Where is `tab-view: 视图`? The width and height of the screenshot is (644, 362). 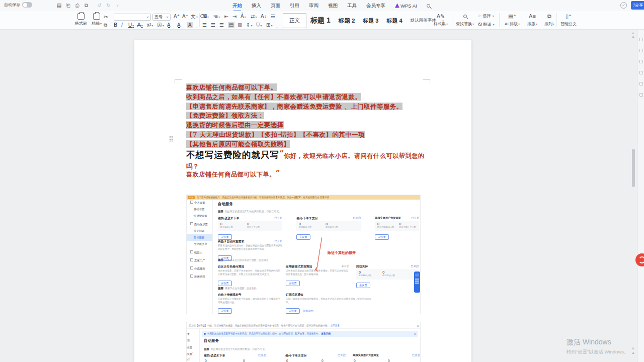
tab-view: 视图 is located at coordinates (333, 6).